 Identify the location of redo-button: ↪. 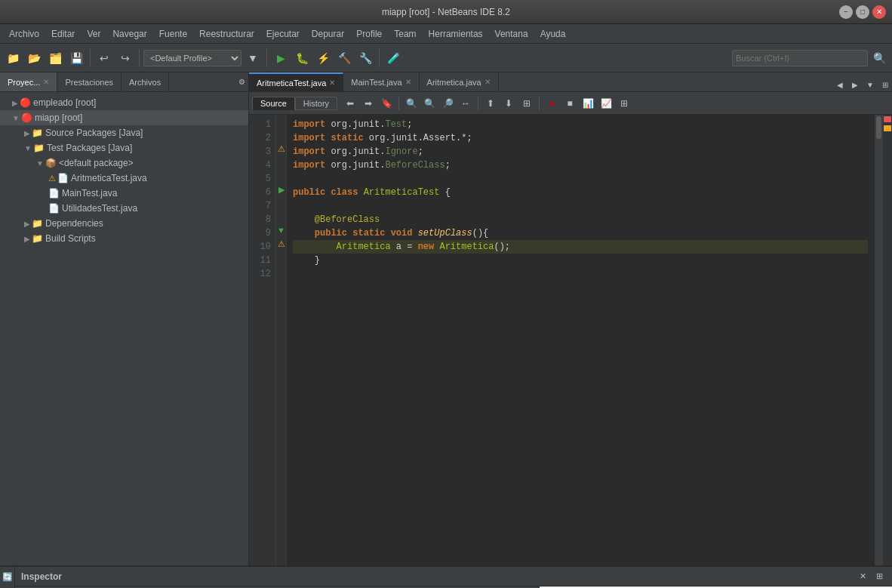
(125, 58).